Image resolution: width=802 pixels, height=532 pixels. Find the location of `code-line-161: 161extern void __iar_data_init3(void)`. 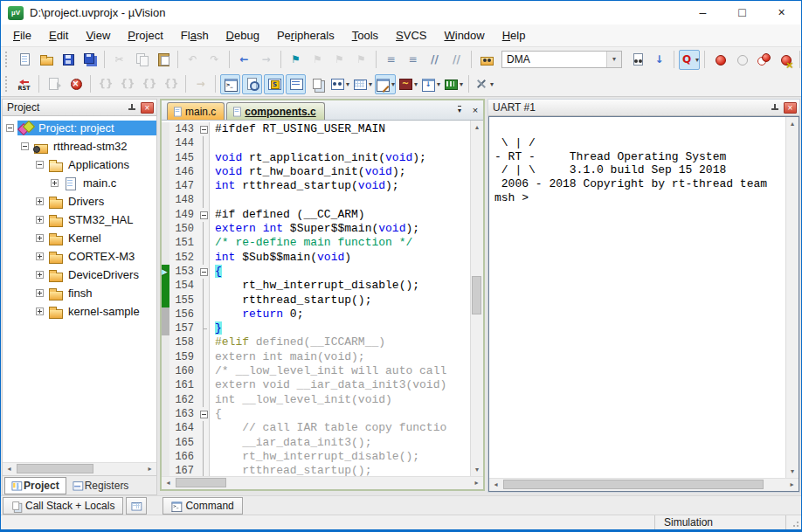

code-line-161: 161extern void __iar_data_init3(void) is located at coordinates (316, 385).